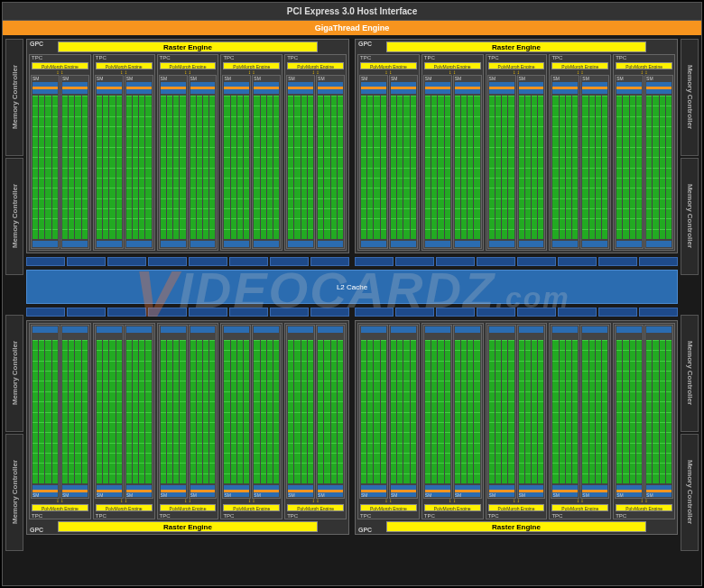  I want to click on raster-engine: Raster Engine, so click(516, 47).